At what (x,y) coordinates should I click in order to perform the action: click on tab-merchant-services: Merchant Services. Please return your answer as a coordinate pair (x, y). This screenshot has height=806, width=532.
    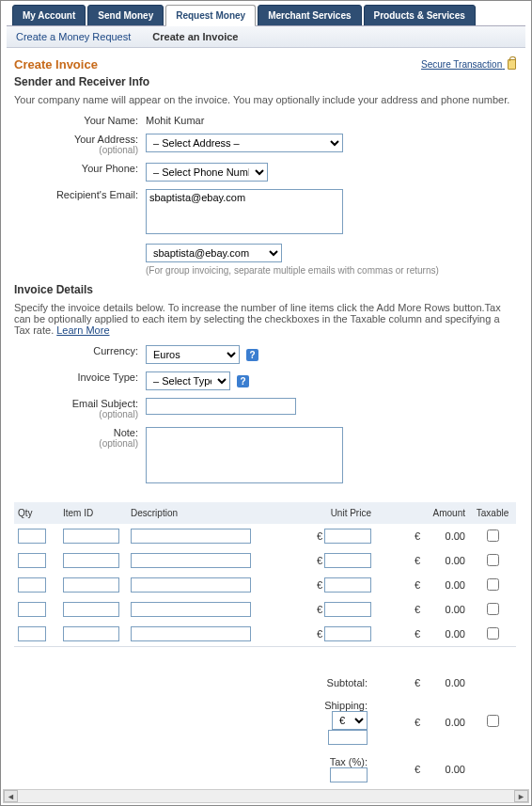
    Looking at the image, I should click on (309, 15).